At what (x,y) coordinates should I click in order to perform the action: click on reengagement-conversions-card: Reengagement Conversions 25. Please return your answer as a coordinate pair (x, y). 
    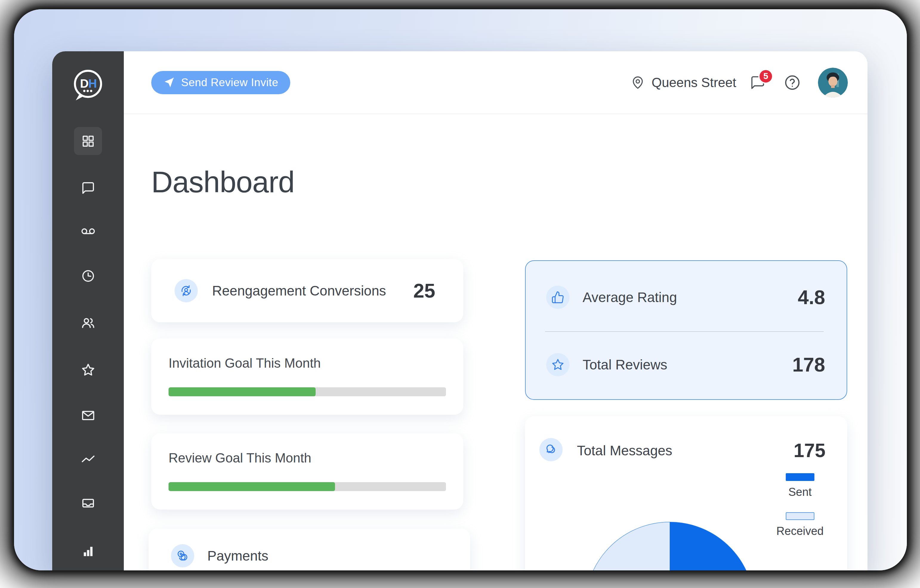
    Looking at the image, I should click on (307, 291).